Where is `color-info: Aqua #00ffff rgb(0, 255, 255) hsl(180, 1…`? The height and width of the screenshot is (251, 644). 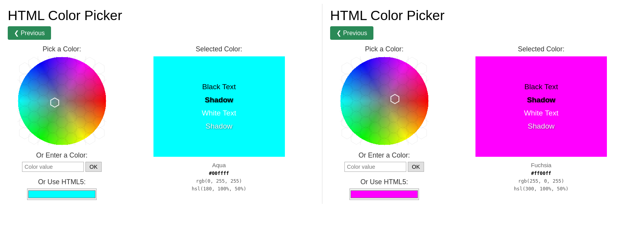 color-info: Aqua #00ffff rgb(0, 255, 255) hsl(180, 1… is located at coordinates (219, 177).